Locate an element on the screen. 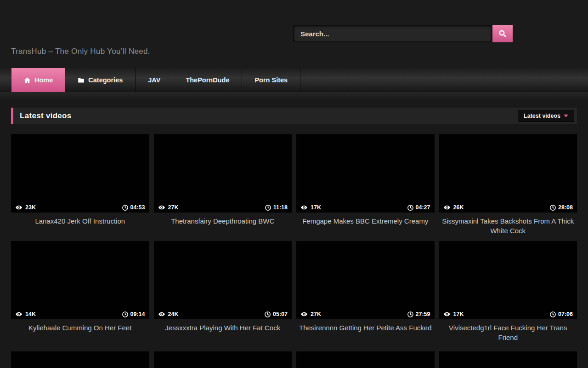  nav-item-home: Home is located at coordinates (39, 80).